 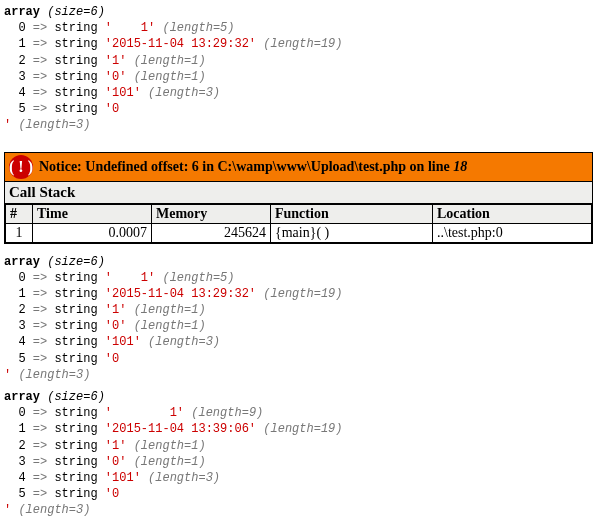 I want to click on call-stack-table: # Time Memory Function Location 1 0.0007…, so click(x=298, y=224).